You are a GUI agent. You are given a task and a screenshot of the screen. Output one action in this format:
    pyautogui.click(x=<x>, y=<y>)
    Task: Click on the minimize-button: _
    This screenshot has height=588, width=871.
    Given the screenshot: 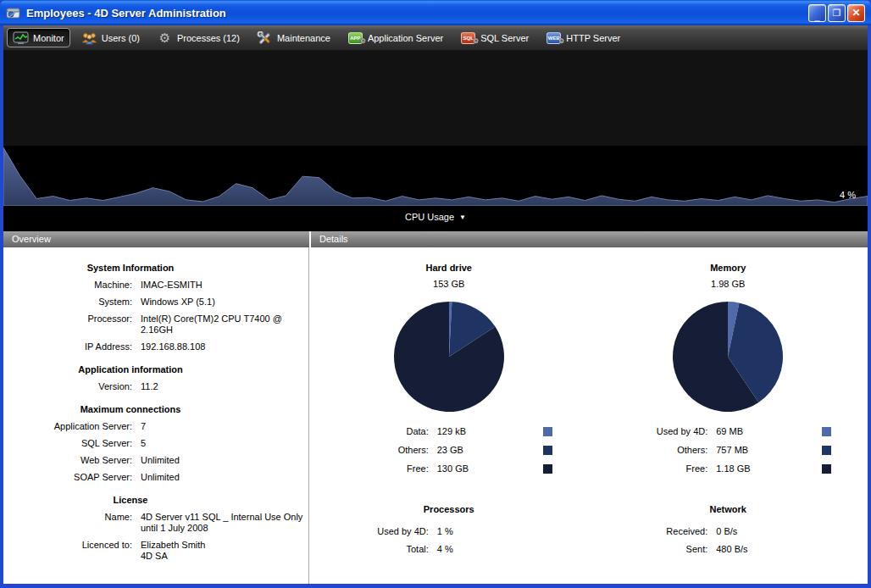 What is the action you would take?
    pyautogui.click(x=817, y=14)
    